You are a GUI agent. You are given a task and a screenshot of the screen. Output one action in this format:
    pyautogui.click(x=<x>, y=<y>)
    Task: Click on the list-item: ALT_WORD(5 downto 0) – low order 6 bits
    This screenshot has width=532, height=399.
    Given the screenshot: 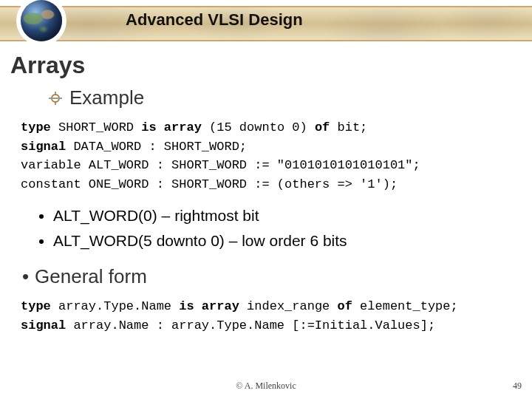 What is the action you would take?
    pyautogui.click(x=287, y=241)
    